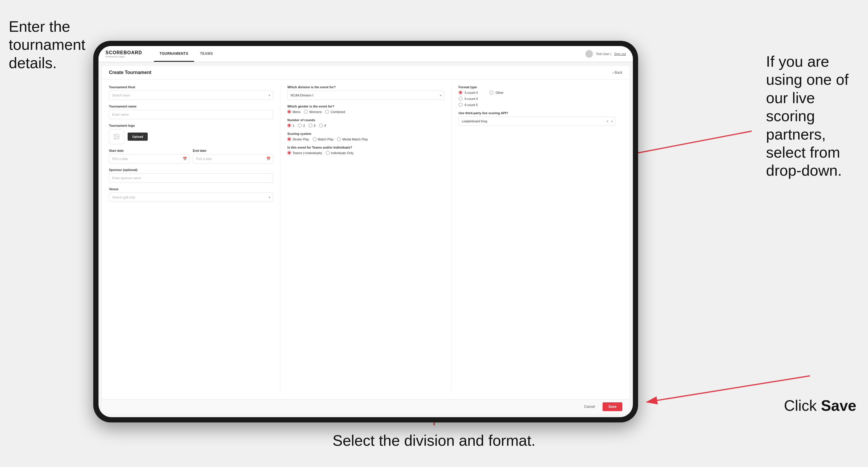 The width and height of the screenshot is (868, 467). I want to click on user-name: Test User |, so click(603, 54).